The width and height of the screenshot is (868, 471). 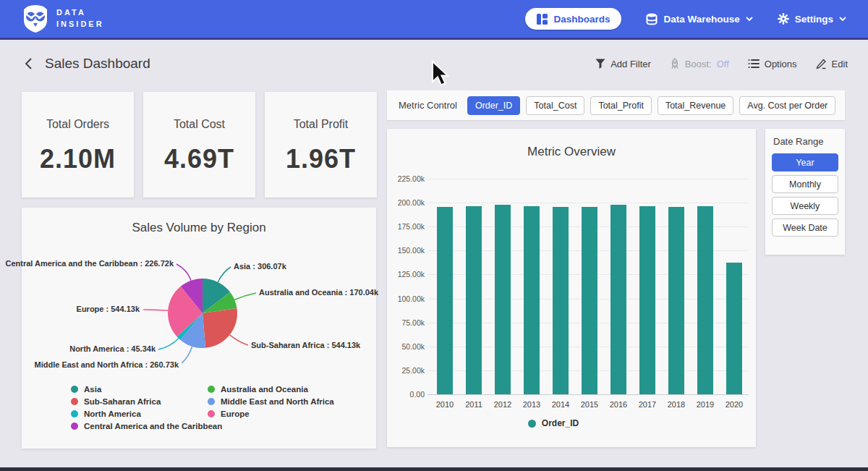 I want to click on bar-2016, so click(x=618, y=300).